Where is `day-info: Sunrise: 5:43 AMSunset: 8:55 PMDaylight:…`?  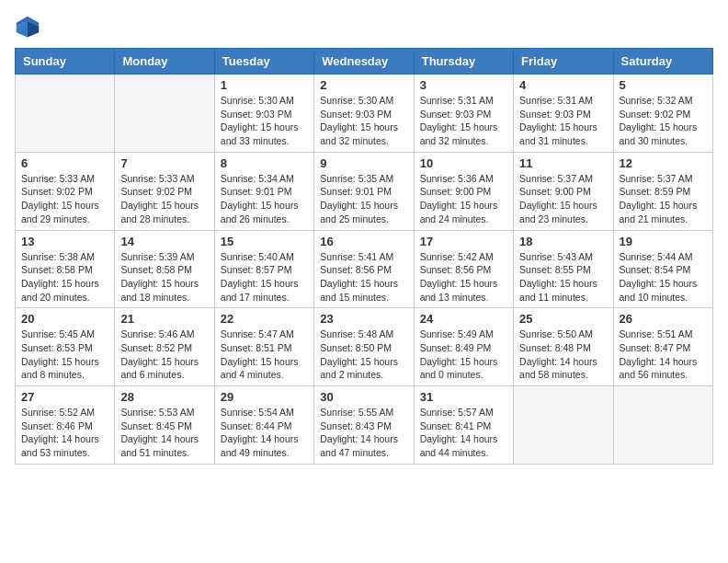 day-info: Sunrise: 5:43 AMSunset: 8:55 PMDaylight:… is located at coordinates (563, 278).